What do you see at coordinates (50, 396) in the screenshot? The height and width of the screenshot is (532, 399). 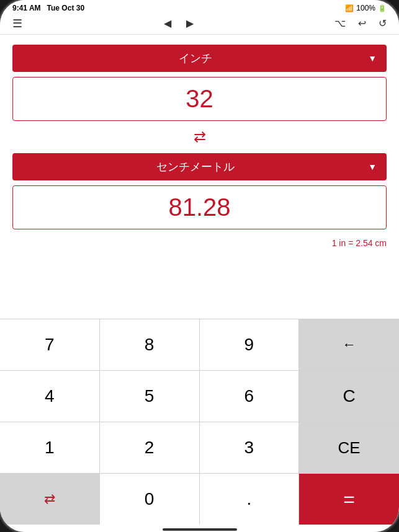 I see `key-4: 4` at bounding box center [50, 396].